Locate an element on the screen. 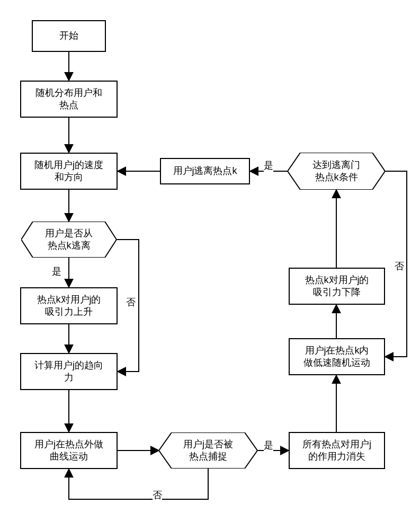 The width and height of the screenshot is (420, 530). node-speed-dir-label: 随机用户j的速度 和方向 is located at coordinates (69, 172).